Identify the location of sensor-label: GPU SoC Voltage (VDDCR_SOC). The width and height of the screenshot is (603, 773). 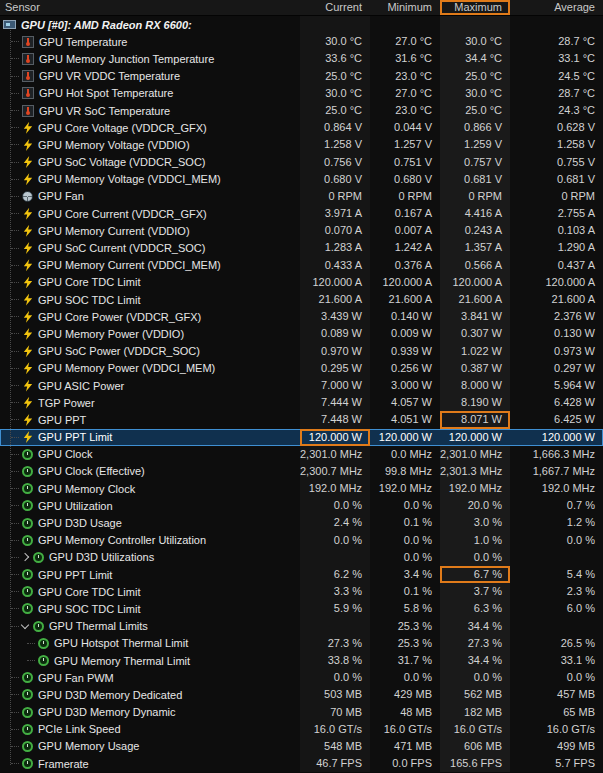
(122, 162).